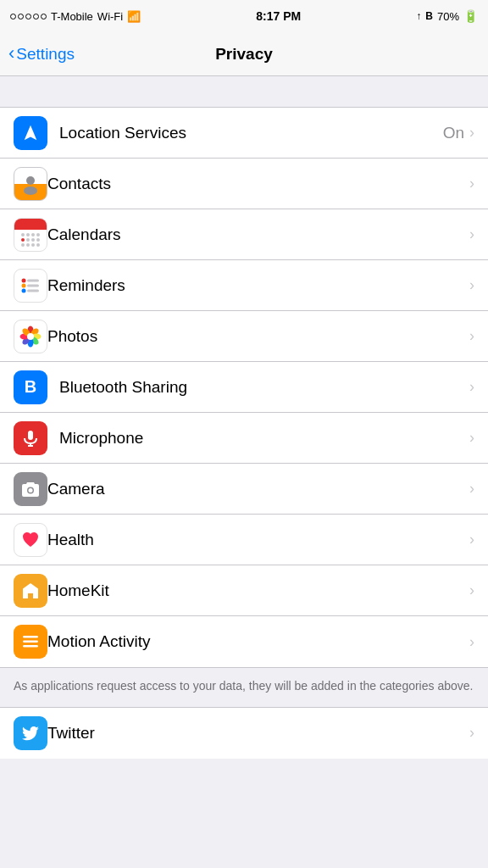 This screenshot has height=868, width=488. Describe the element at coordinates (258, 235) in the screenshot. I see `calendars-label: Calendars` at that location.